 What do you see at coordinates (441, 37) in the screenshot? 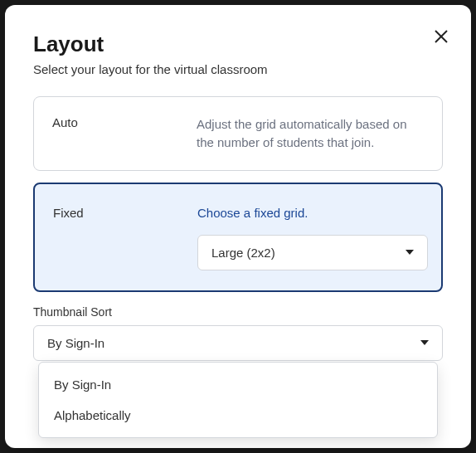
I see `close-icon` at bounding box center [441, 37].